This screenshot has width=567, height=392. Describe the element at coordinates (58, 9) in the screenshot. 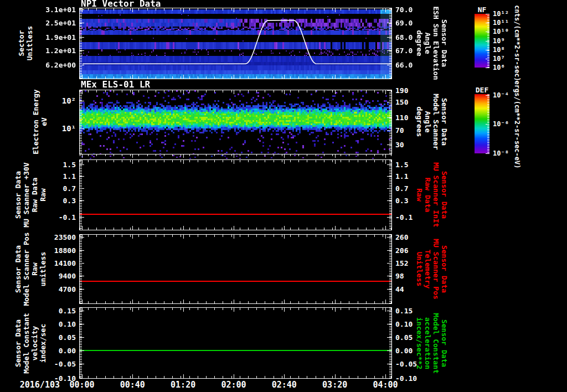

I see `y-tick-label: 3.1e+01` at that location.